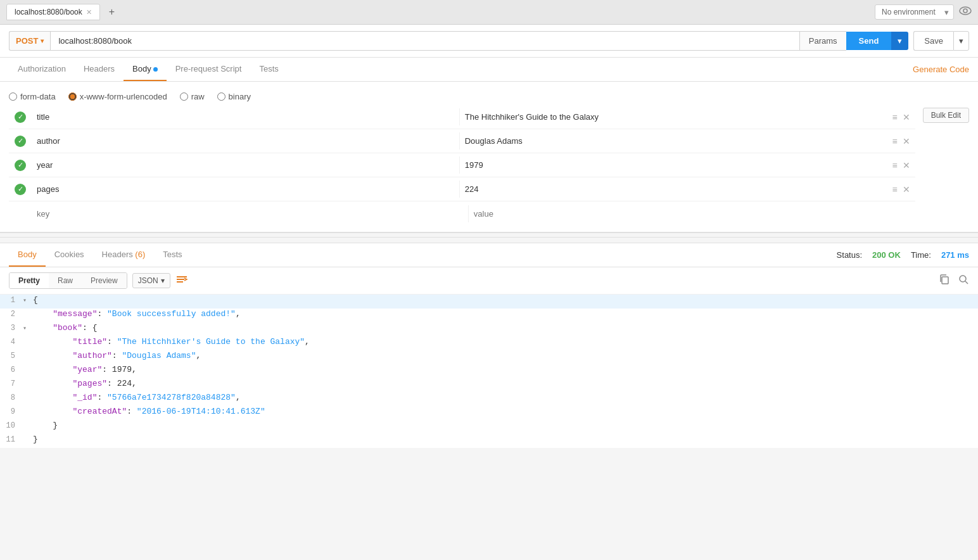 This screenshot has width=978, height=560. What do you see at coordinates (72, 96) in the screenshot?
I see `x-www-radio` at bounding box center [72, 96].